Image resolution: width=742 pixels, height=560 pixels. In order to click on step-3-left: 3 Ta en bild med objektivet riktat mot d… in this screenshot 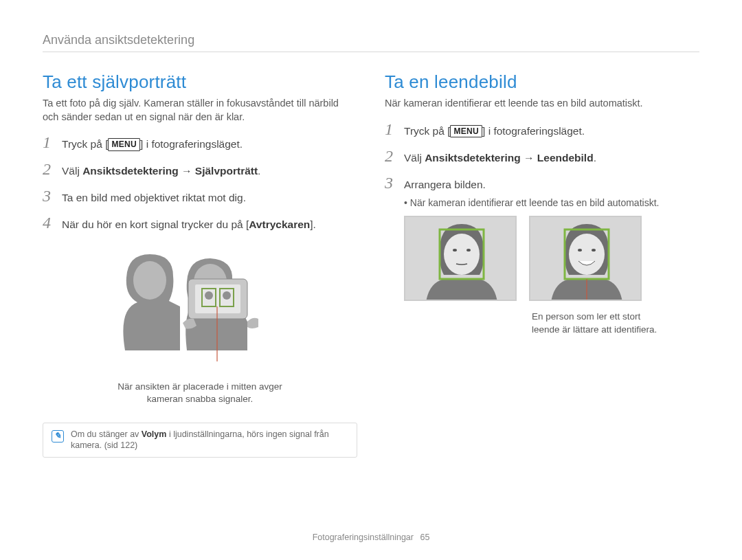, I will do `click(200, 197)`.